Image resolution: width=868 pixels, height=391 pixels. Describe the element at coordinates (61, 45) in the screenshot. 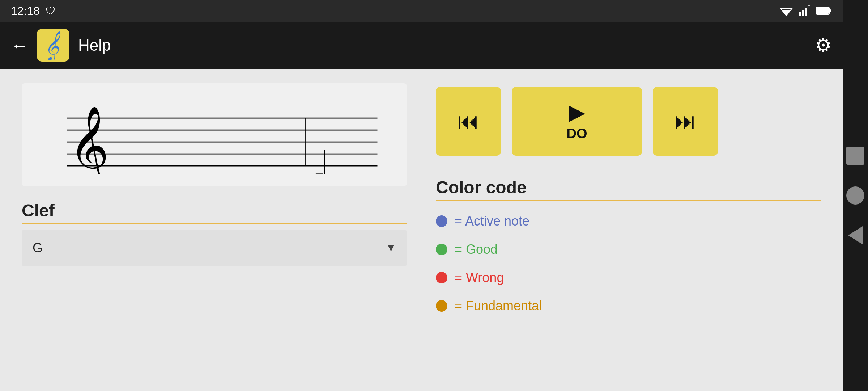

I see `app-bar-left: ← 𝄞 Help` at that location.